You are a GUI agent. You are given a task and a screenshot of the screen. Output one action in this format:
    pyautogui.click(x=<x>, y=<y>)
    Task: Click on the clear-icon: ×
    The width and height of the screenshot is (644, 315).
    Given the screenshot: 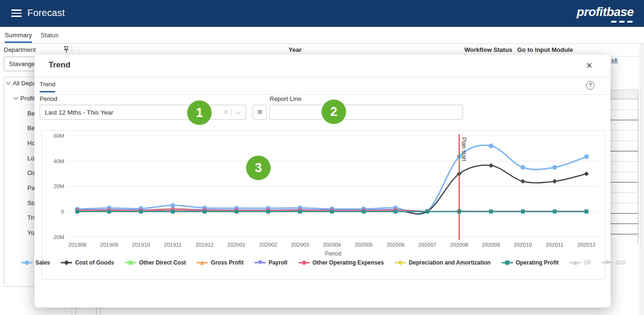 What is the action you would take?
    pyautogui.click(x=226, y=112)
    